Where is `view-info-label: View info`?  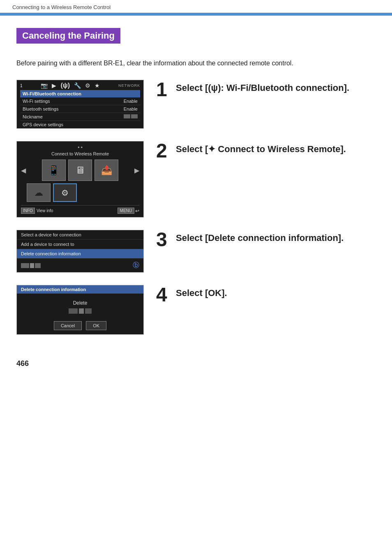 view-info-label: View info is located at coordinates (45, 211).